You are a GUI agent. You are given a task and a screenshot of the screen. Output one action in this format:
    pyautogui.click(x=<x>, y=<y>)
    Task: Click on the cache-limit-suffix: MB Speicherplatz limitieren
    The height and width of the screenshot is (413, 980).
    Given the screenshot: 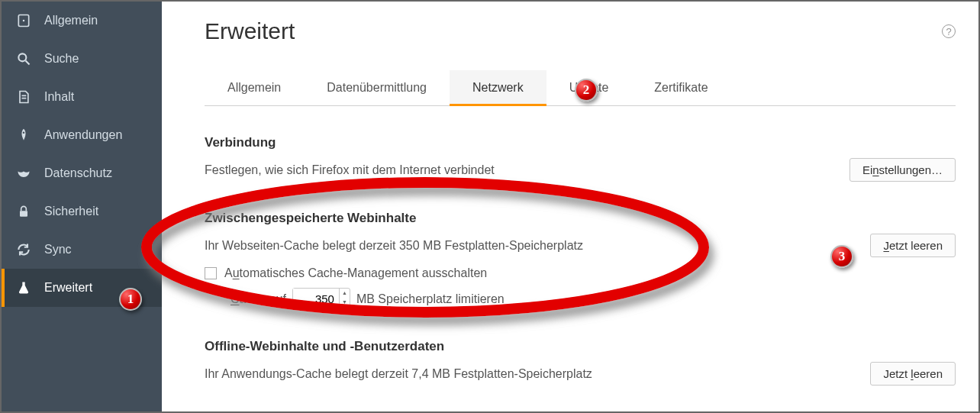 What is the action you would take?
    pyautogui.click(x=430, y=299)
    